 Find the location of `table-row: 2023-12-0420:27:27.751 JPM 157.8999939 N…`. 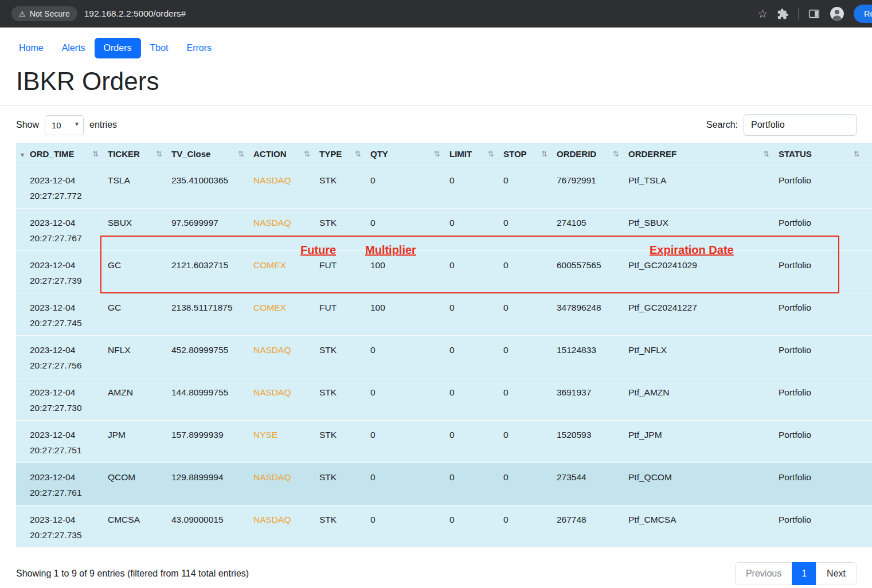

table-row: 2023-12-0420:27:27.751 JPM 157.8999939 N… is located at coordinates (444, 441).